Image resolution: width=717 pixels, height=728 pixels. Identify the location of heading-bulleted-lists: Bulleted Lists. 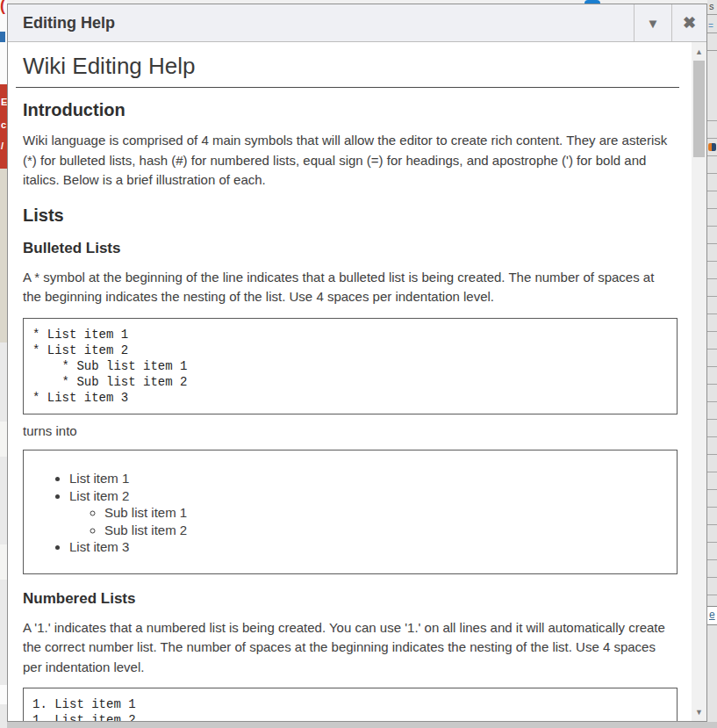
(348, 249).